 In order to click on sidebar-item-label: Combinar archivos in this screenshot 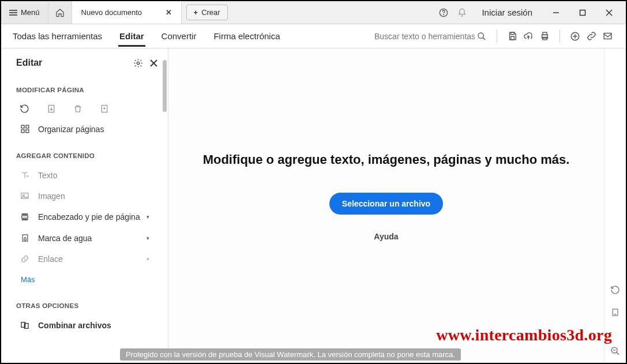, I will do `click(75, 325)`.